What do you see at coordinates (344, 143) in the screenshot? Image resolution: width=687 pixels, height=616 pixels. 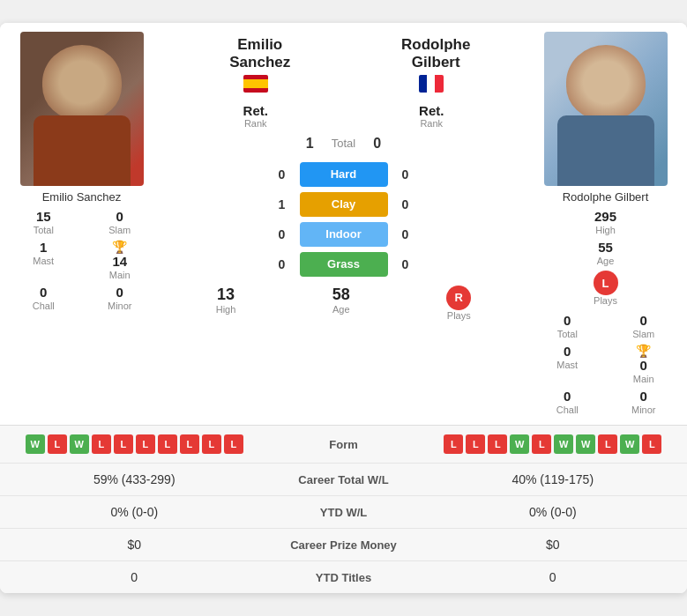 I see `total-label: Total` at bounding box center [344, 143].